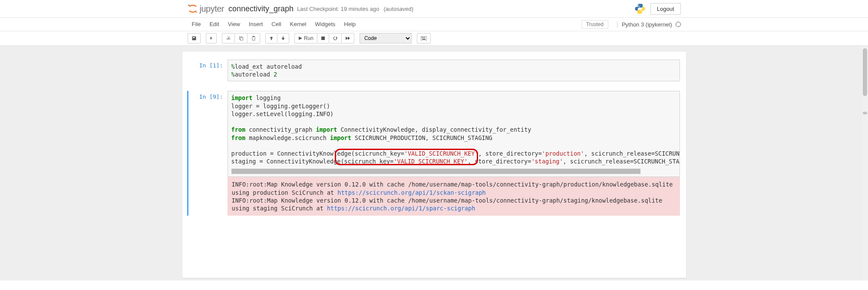  I want to click on menubar: File Edit View Insert Cell Kernel Widget…, so click(434, 24).